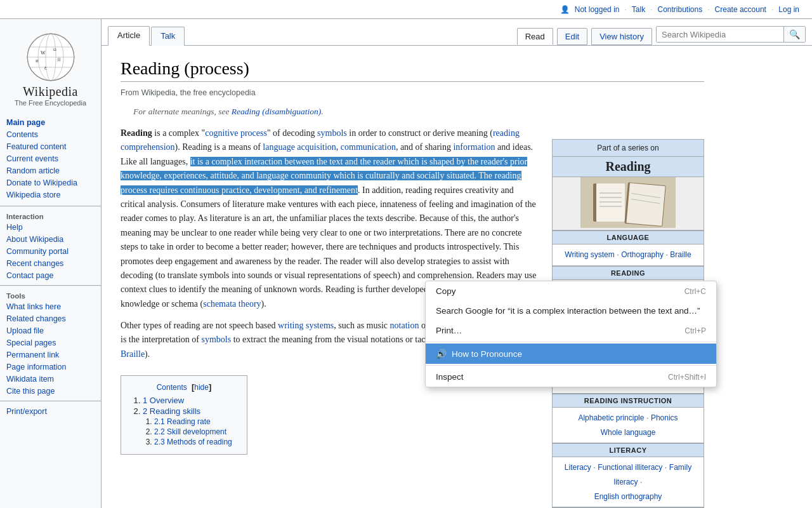 The image size is (812, 508). What do you see at coordinates (51, 91) in the screenshot?
I see `wikipedia-title: Wikipedia` at bounding box center [51, 91].